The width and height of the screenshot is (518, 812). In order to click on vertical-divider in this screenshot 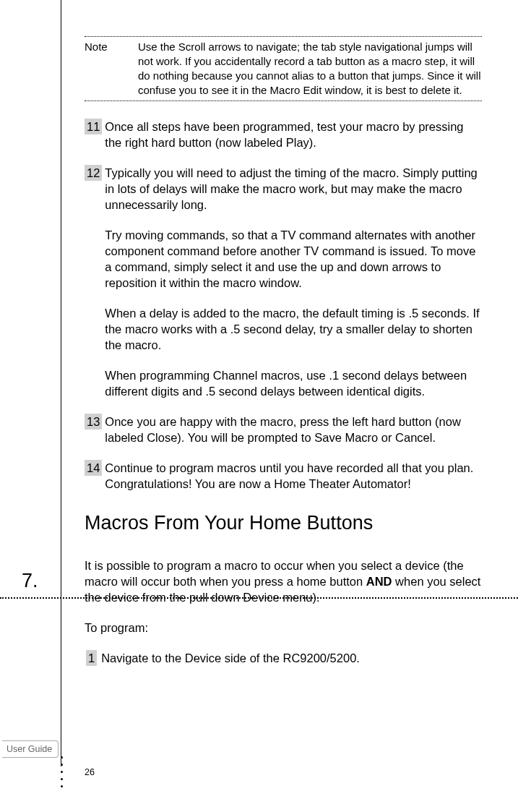, I will do `click(61, 383)`.